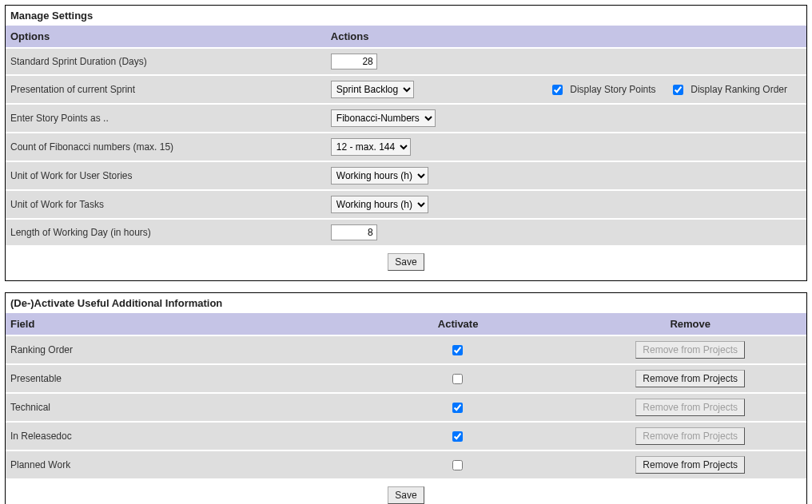 The width and height of the screenshot is (812, 504). Describe the element at coordinates (406, 350) in the screenshot. I see `table-row: Ranking OrderRemove from Projects` at that location.